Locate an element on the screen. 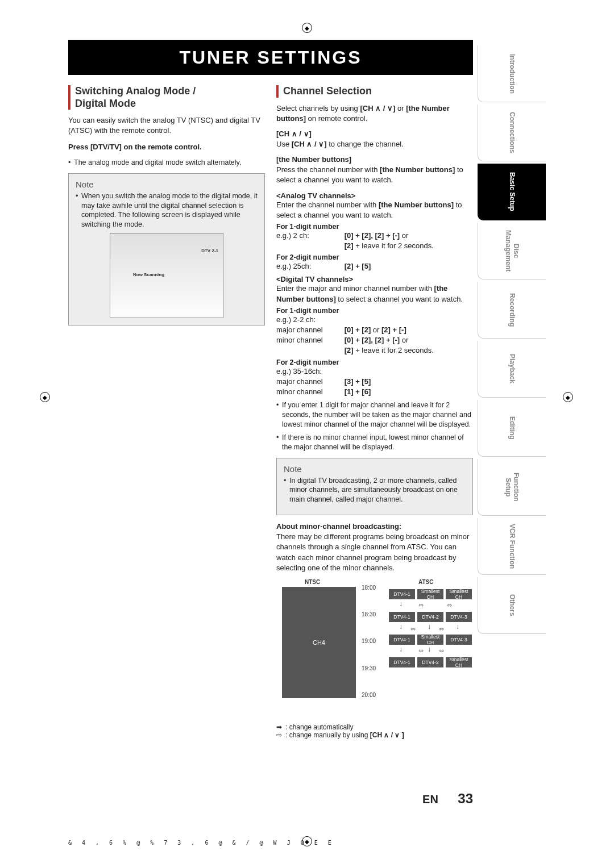  tab-disc-management: Disc Management is located at coordinates (512, 251).